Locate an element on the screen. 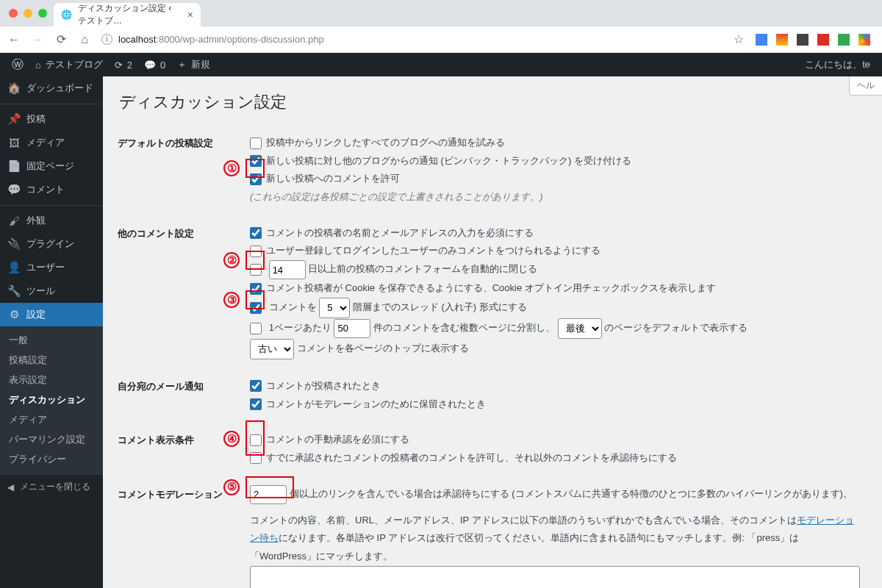 The height and width of the screenshot is (588, 882). collapse-menu: ◀ メニューを閉じる is located at coordinates (51, 487).